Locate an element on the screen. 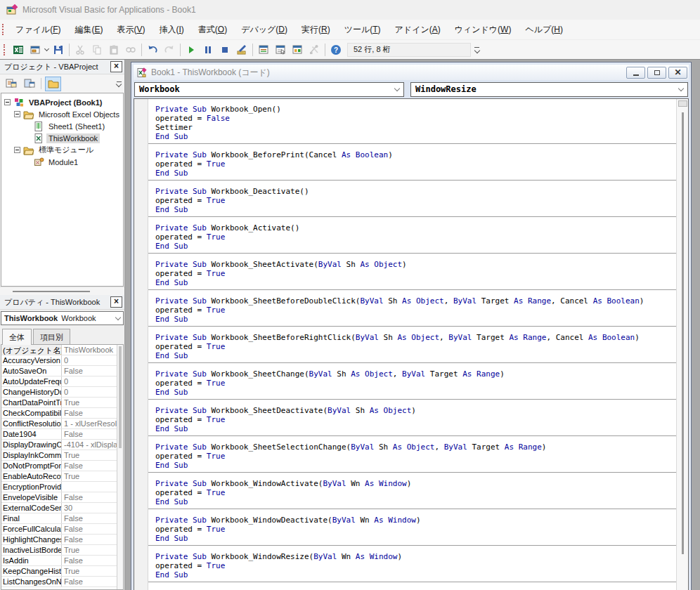  menu-item-11: ヘルプ(H) is located at coordinates (544, 29).